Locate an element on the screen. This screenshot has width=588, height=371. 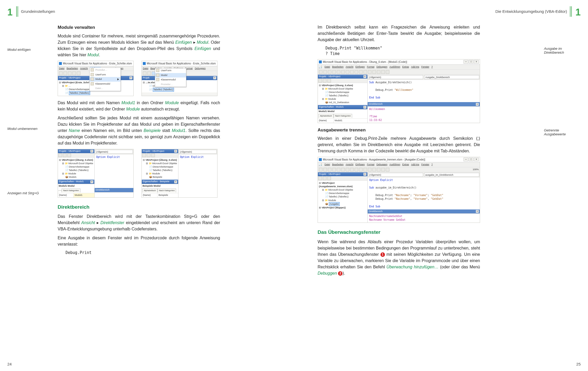
heading-ausgabewerte: Ausgabewerte trennen is located at coordinates (399, 130).